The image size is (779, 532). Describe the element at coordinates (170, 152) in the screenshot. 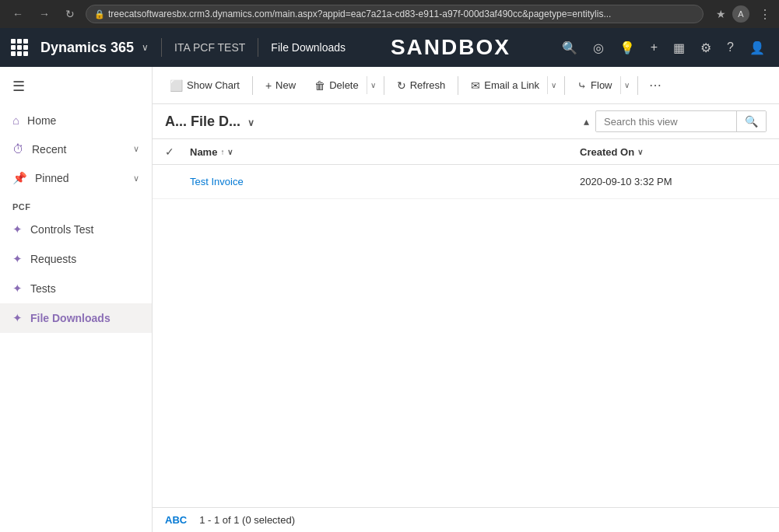

I see `header-checkbox-icon: ✓` at that location.